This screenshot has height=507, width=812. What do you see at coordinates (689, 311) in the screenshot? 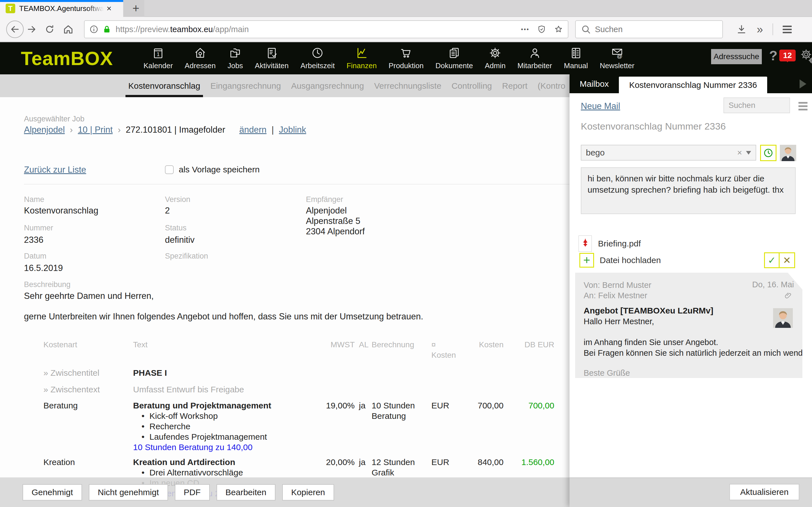
I see `email-subject: Angebot [TEAMBOXeu L2uRMv]` at bounding box center [689, 311].